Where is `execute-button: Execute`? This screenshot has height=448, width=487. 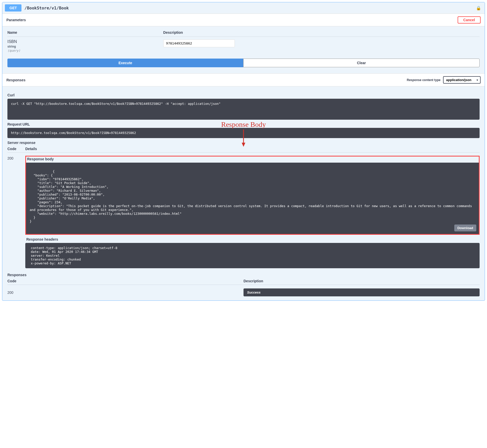
execute-button: Execute is located at coordinates (125, 63).